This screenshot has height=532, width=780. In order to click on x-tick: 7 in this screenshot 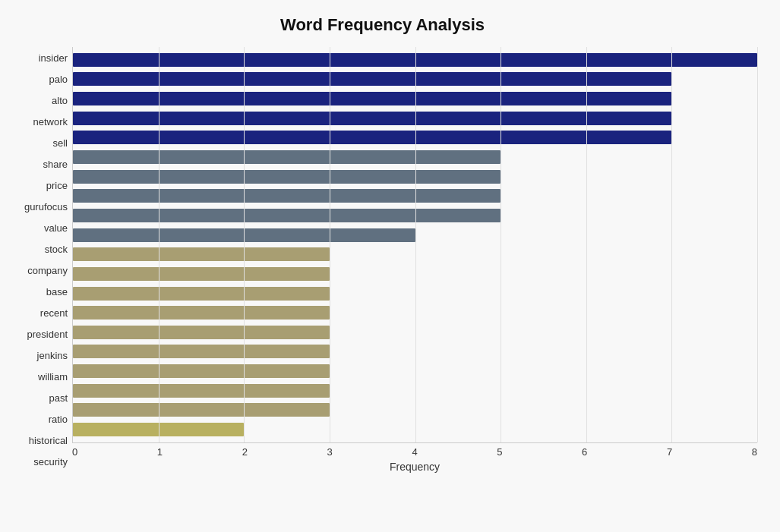, I will do `click(670, 452)`.